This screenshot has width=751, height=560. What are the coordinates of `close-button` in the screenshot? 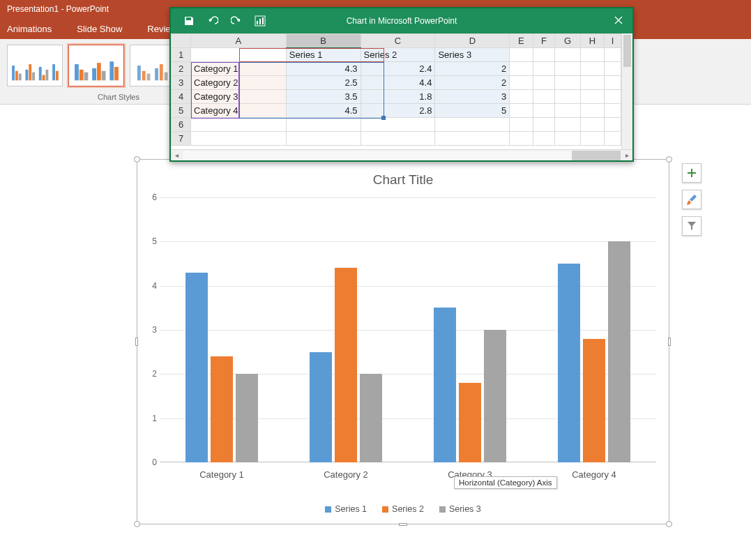 It's located at (619, 20).